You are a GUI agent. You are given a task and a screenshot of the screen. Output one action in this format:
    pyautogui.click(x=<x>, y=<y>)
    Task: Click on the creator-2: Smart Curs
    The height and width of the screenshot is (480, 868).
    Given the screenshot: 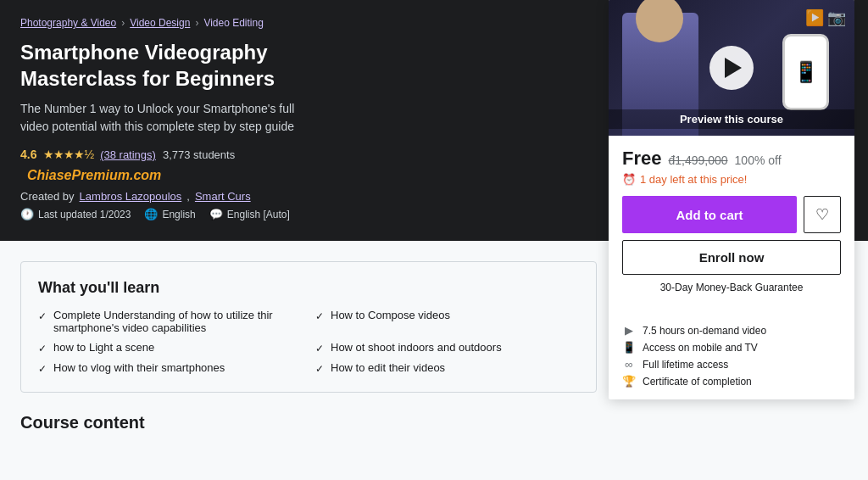 What is the action you would take?
    pyautogui.click(x=223, y=197)
    